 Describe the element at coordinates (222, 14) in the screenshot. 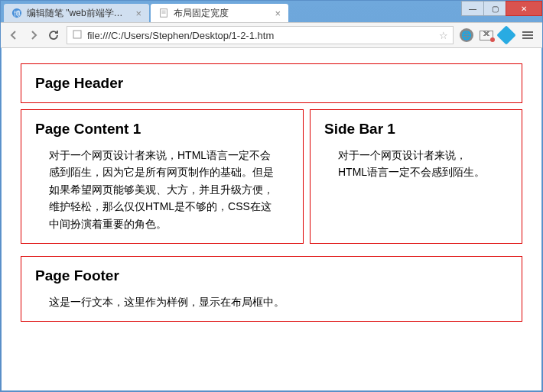

I see `tab-title: 布局固定宽度` at that location.